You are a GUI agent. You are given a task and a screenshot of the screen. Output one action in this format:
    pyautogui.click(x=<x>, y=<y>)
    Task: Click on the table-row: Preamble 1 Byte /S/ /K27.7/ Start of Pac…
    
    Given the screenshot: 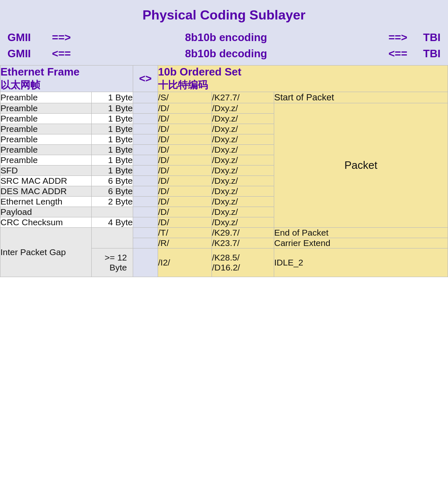 What is the action you would take?
    pyautogui.click(x=224, y=98)
    